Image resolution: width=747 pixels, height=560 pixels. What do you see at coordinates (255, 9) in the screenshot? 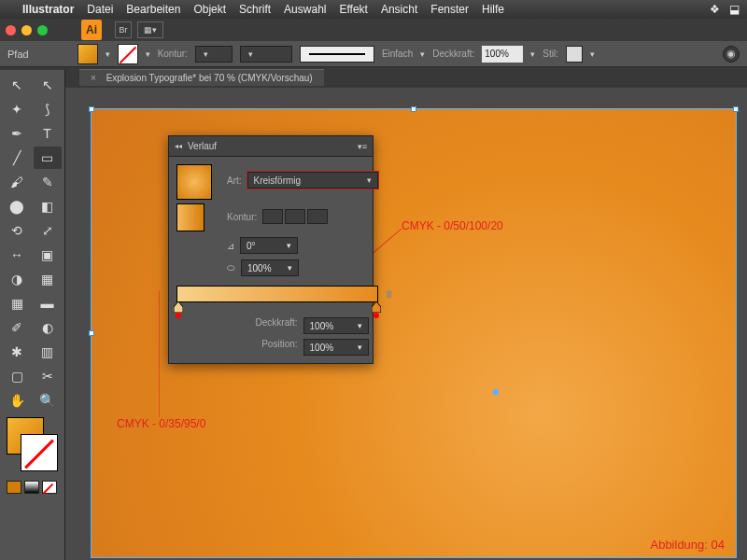
I see `menu-schrift: Schrift` at bounding box center [255, 9].